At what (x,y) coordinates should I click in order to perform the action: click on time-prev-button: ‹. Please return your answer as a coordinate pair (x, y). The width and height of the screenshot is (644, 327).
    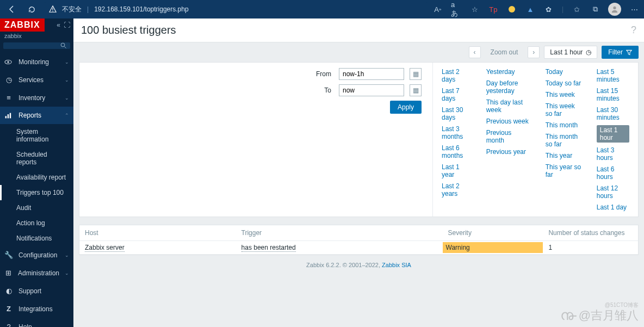
    Looking at the image, I should click on (475, 52).